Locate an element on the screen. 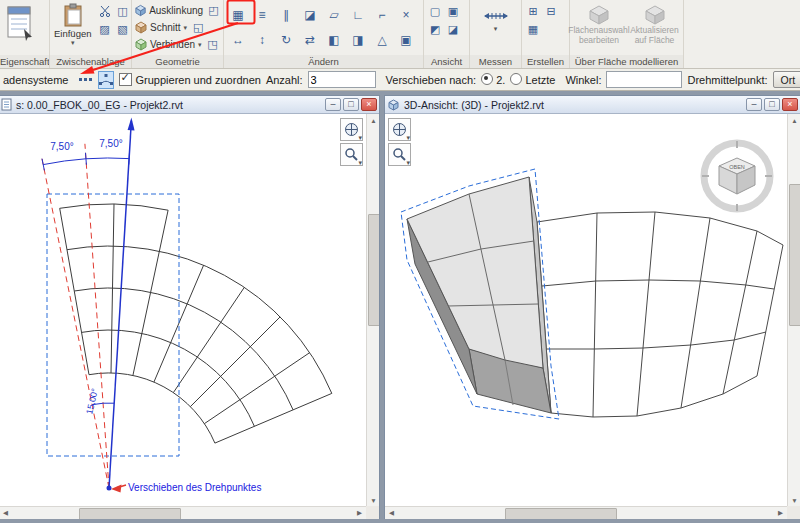  plan-scroll-left-icon: ◀ is located at coordinates (6, 513).